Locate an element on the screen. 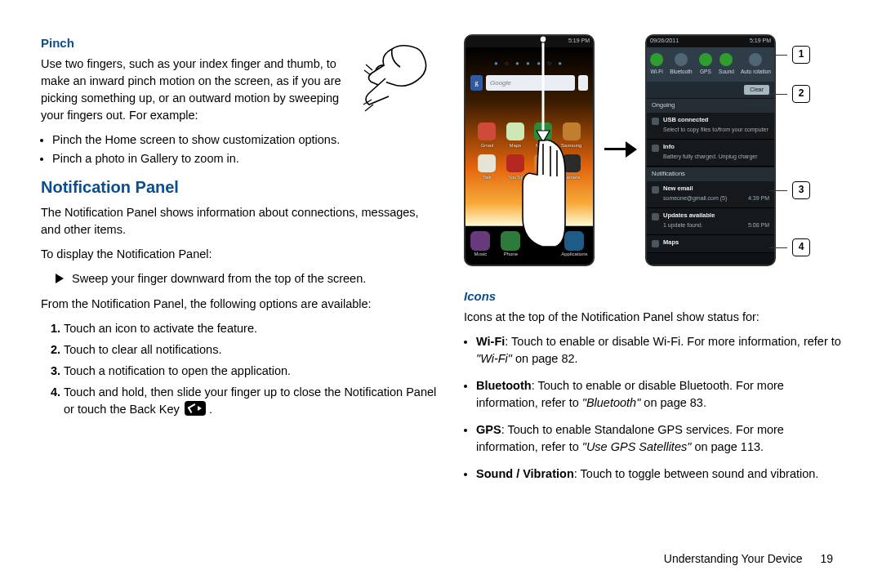 Image resolution: width=882 pixels, height=588 pixels. dock-music: Music is located at coordinates (480, 247).